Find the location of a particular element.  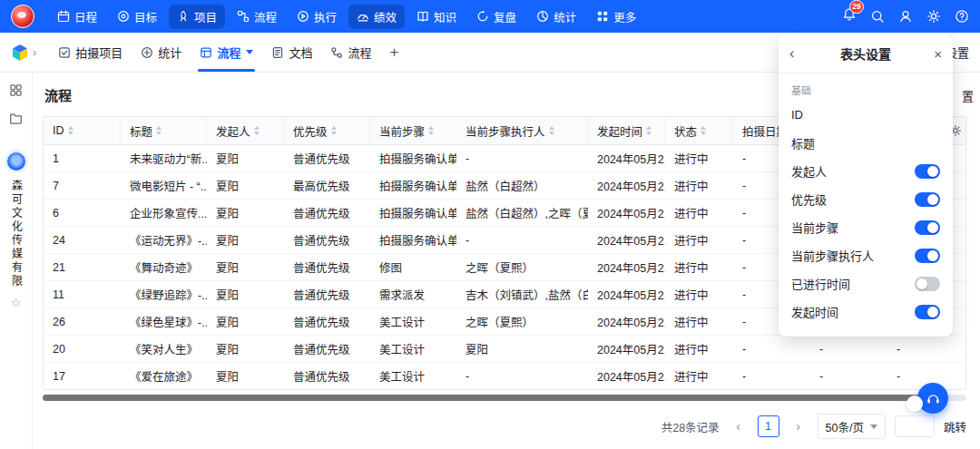

column-header-4: 当前步骤 is located at coordinates (414, 131).